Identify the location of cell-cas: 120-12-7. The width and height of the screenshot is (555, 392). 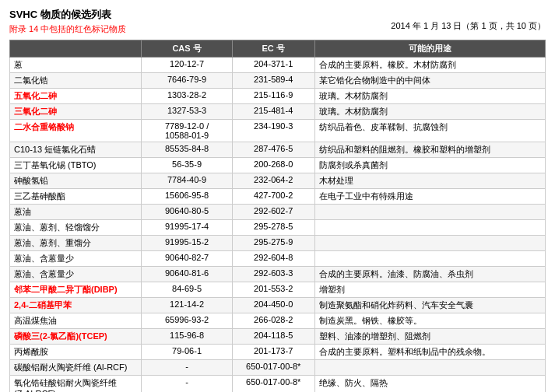
(187, 65).